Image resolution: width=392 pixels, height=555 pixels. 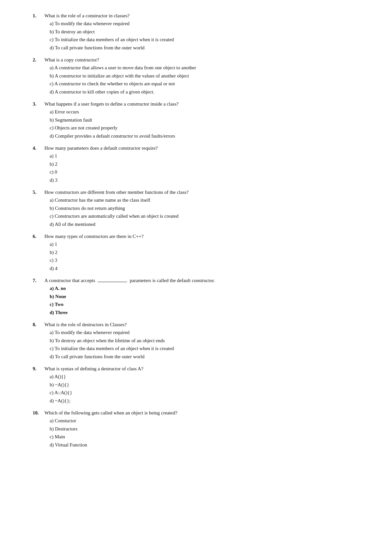 What do you see at coordinates (188, 429) in the screenshot?
I see `option-item-10-2: b) Destructors` at bounding box center [188, 429].